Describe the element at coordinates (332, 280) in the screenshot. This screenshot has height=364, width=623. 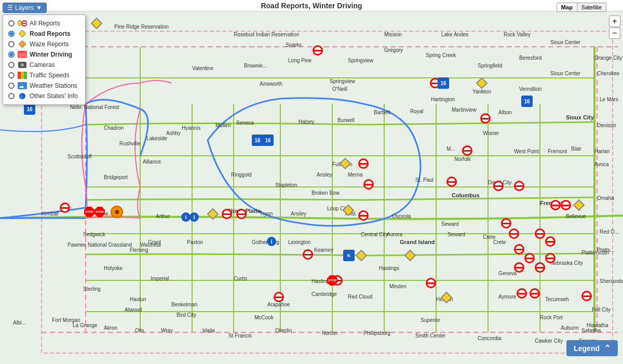
I see `map-icon-stop-32: STOP` at that location.